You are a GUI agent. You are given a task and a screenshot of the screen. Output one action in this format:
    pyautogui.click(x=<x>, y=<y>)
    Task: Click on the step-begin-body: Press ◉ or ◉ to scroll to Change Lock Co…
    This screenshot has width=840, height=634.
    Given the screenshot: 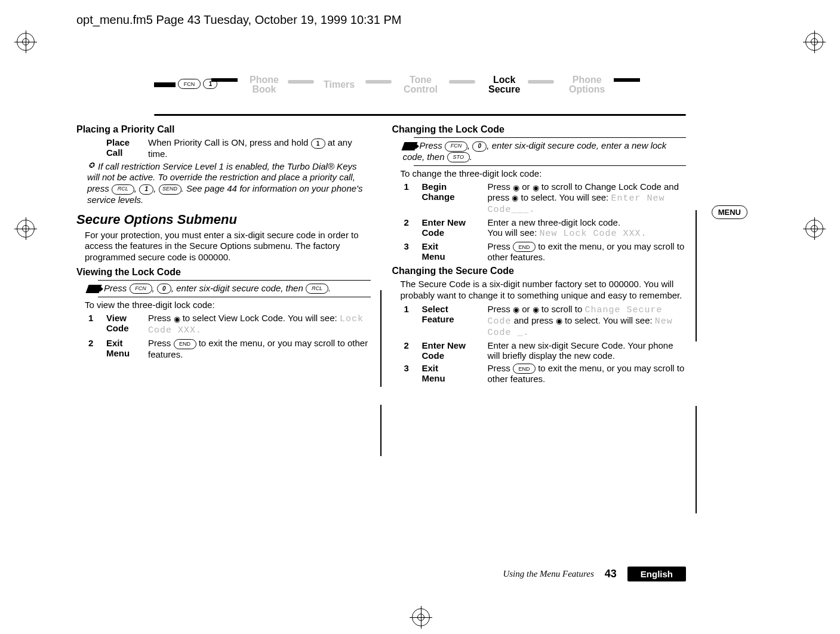 What is the action you would take?
    pyautogui.click(x=587, y=198)
    